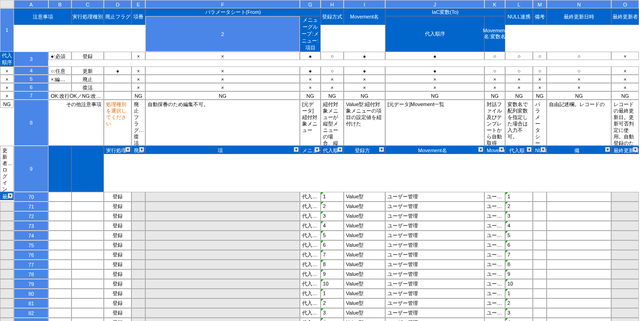 The image size is (644, 321). Describe the element at coordinates (332, 274) in the screenshot. I see `dcell-g-8: 9` at that location.